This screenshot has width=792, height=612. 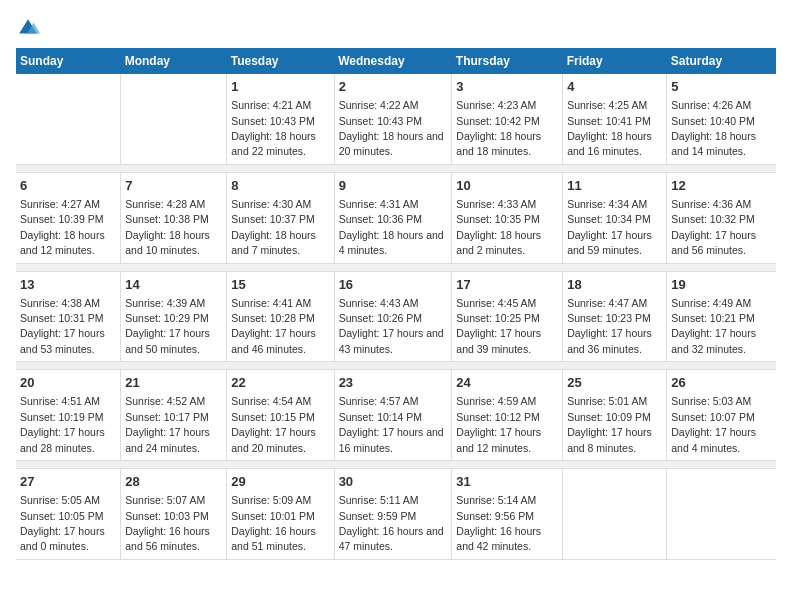 What do you see at coordinates (392, 242) in the screenshot?
I see `daylight-text: Daylight: 18 hours and 4 minutes.` at bounding box center [392, 242].